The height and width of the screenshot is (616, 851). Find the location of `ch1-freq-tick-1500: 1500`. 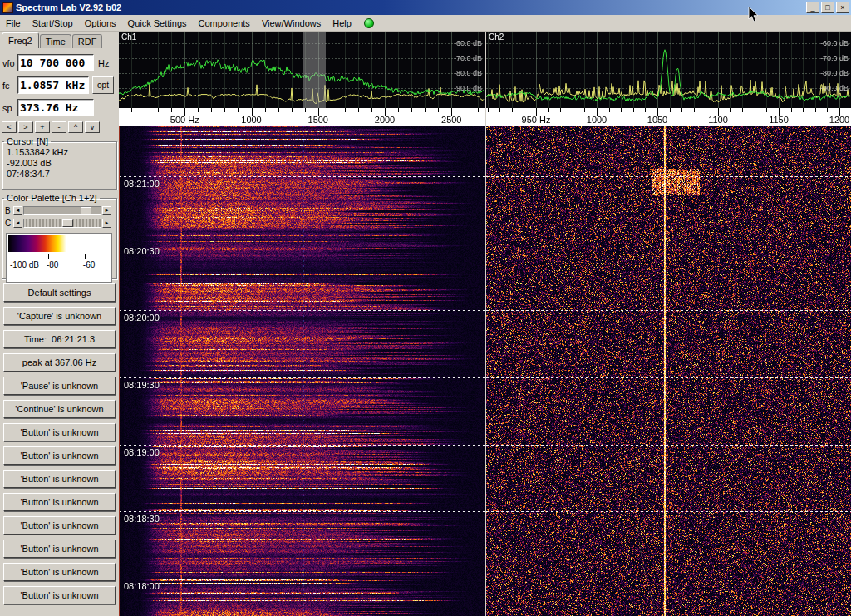

ch1-freq-tick-1500: 1500 is located at coordinates (318, 120).